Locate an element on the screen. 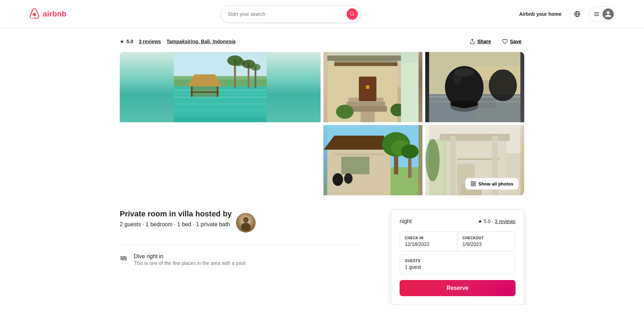 The height and width of the screenshot is (319, 644). grid-icon is located at coordinates (473, 184).